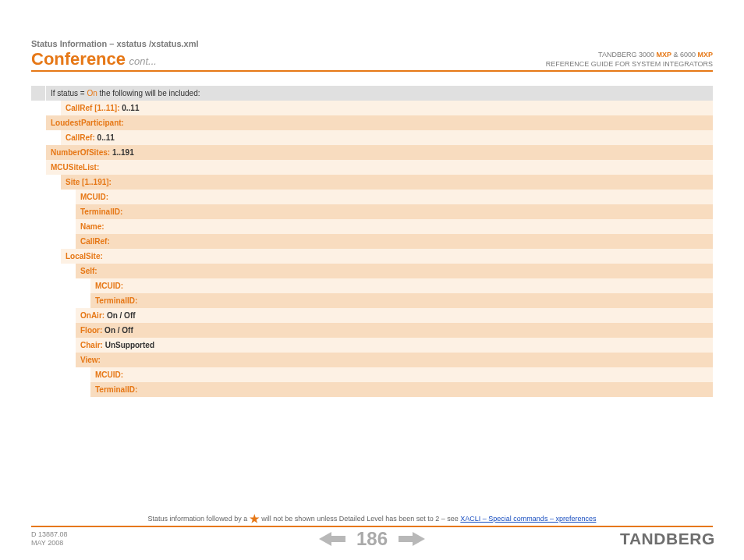 Image resolution: width=744 pixels, height=560 pixels. What do you see at coordinates (360, 519) in the screenshot?
I see `footnote-post: will not be shown unless Detailed Level …` at bounding box center [360, 519].